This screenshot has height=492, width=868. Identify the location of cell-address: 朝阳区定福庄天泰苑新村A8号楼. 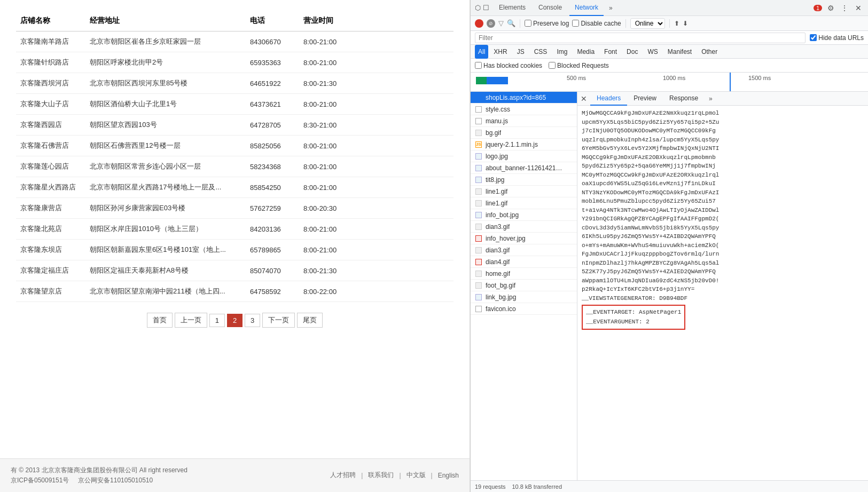
(166, 271).